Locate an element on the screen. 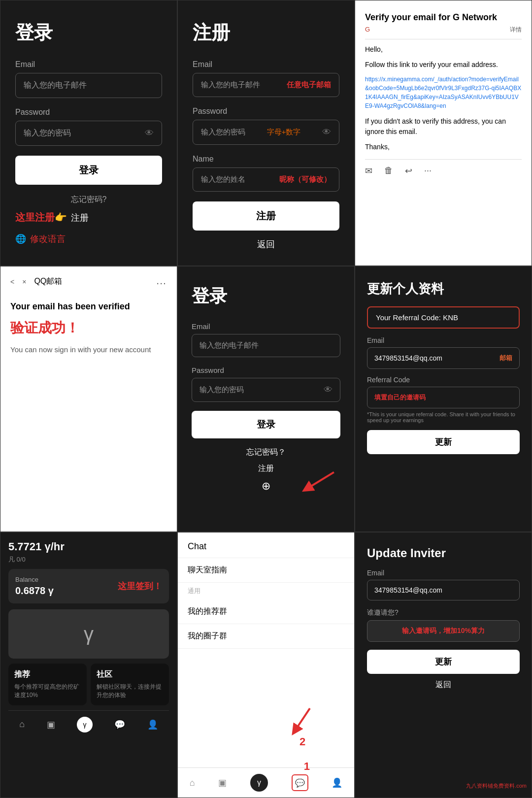  back-button: 返回 is located at coordinates (266, 244).